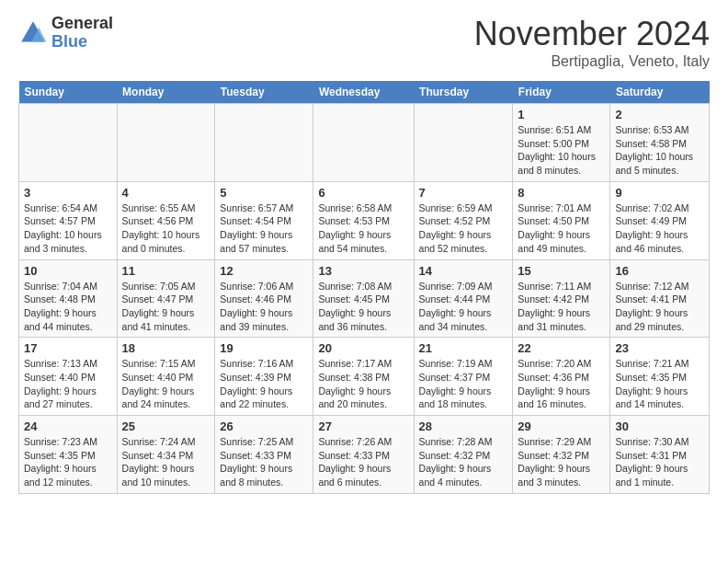  What do you see at coordinates (256, 306) in the screenshot?
I see `day-detail: Sunrise: 7:06 AM Sunset: 4:46 PM Dayligh…` at bounding box center [256, 306].